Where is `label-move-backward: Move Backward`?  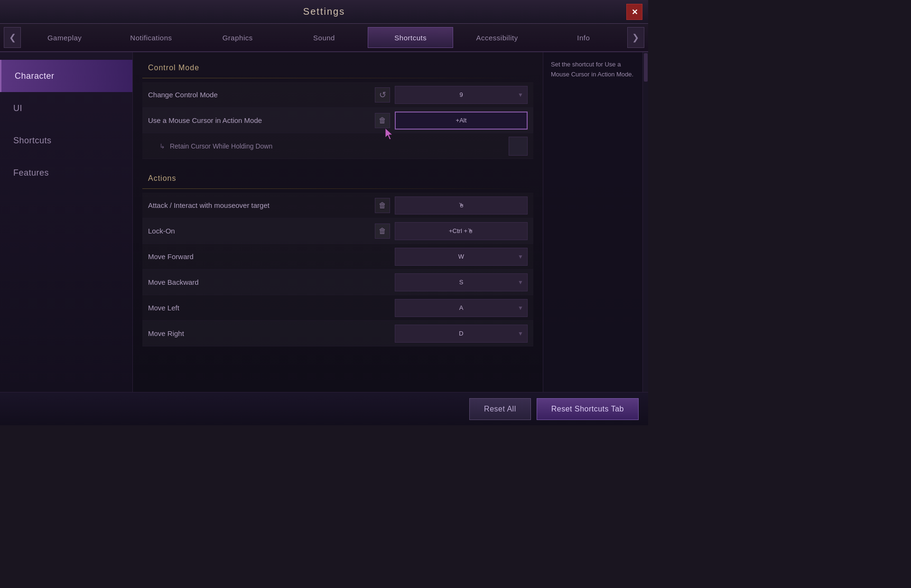
label-move-backward: Move Backward is located at coordinates (271, 282).